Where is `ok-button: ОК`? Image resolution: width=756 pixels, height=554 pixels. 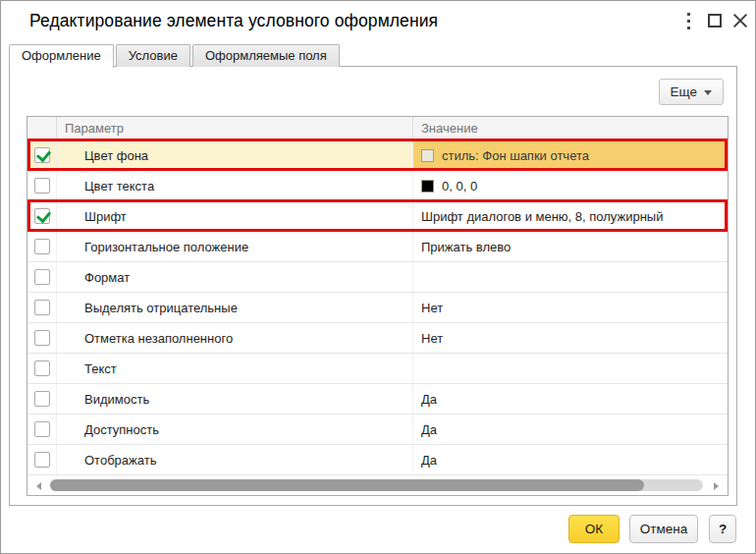
ok-button: ОК is located at coordinates (594, 528).